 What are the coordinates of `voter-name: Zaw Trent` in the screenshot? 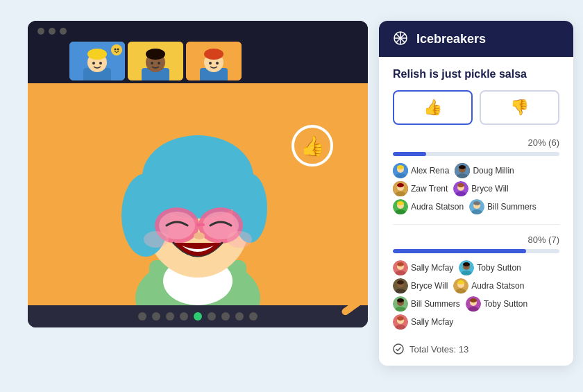 It's located at (429, 189).